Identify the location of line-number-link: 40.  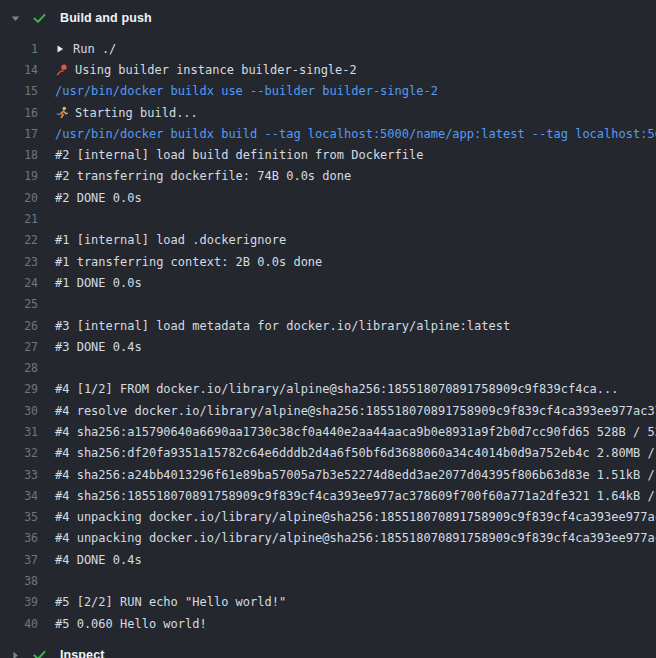
(25, 624).